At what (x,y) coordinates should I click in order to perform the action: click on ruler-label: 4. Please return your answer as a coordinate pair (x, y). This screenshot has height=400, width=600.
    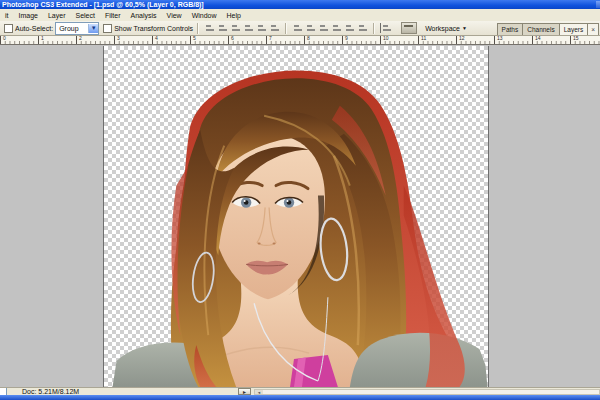
    Looking at the image, I should click on (156, 38).